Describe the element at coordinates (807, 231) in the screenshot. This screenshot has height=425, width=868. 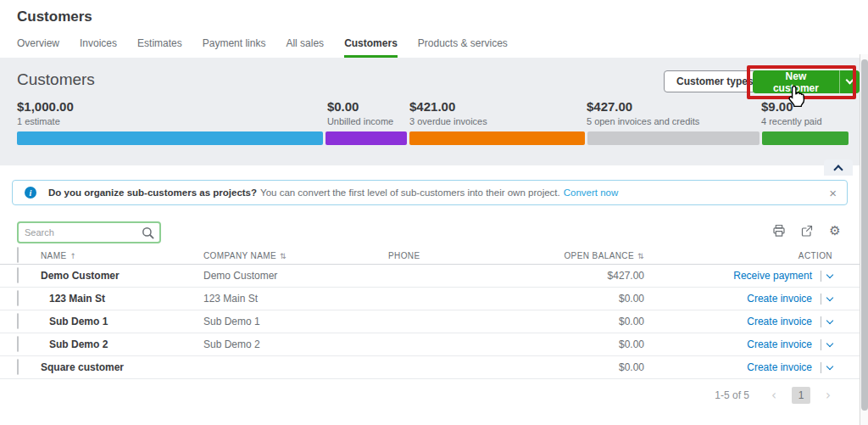
I see `table-toolbar-icons: ⚙` at that location.